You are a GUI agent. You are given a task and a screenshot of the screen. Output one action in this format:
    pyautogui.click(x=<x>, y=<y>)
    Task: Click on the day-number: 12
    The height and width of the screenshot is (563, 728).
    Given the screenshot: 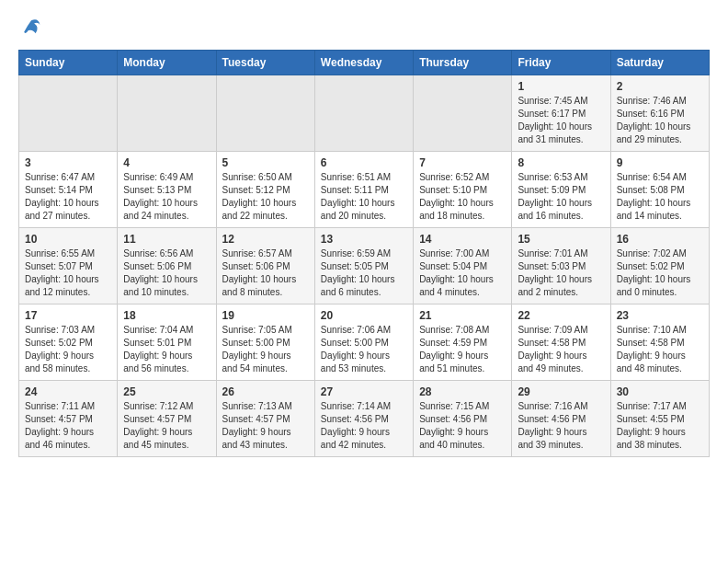 What is the action you would take?
    pyautogui.click(x=266, y=239)
    